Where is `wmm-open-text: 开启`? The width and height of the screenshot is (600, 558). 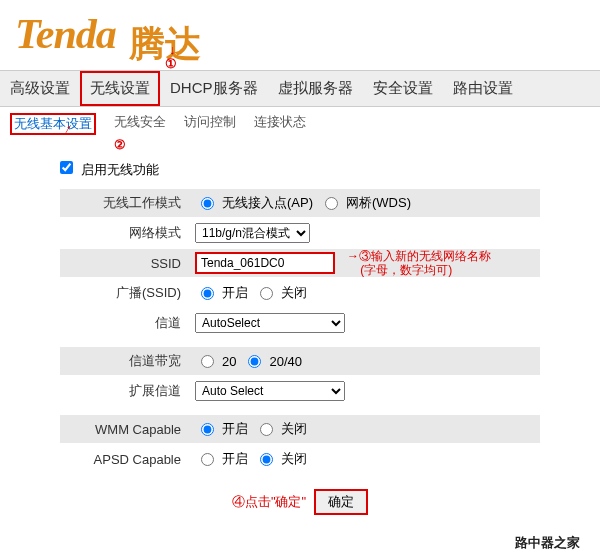 wmm-open-text: 开启 is located at coordinates (235, 429).